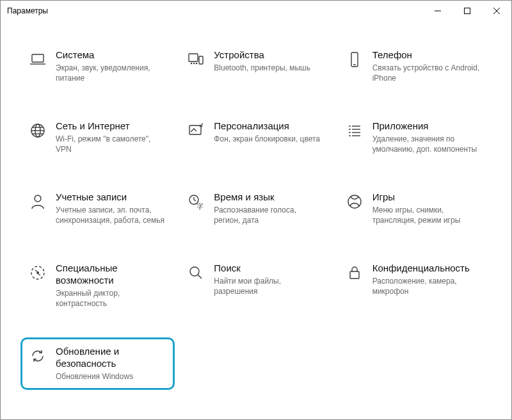 This screenshot has width=512, height=420. Describe the element at coordinates (111, 286) in the screenshot. I see `tile-text: Специальные возможностиЭкранный диктор, …` at that location.